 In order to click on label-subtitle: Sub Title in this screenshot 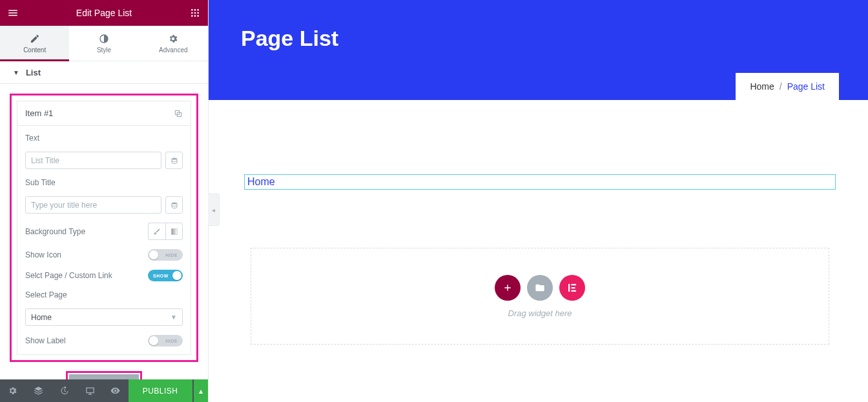, I will do `click(104, 183)`.